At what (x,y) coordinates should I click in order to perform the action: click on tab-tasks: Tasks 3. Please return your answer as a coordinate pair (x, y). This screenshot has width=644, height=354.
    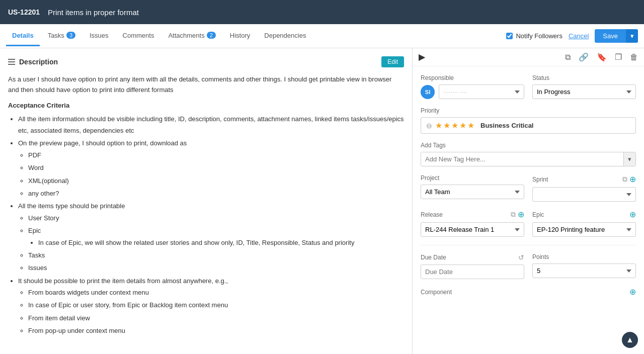
    Looking at the image, I should click on (61, 36).